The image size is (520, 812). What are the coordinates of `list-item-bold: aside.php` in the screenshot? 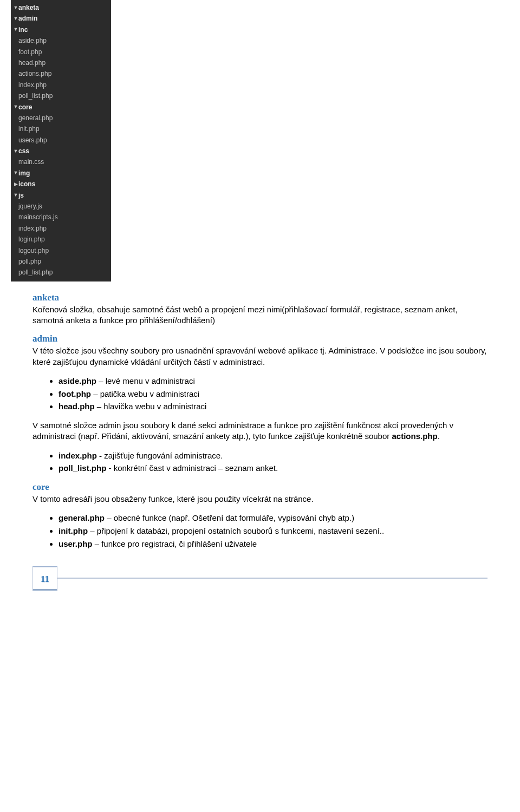 It's located at (77, 381).